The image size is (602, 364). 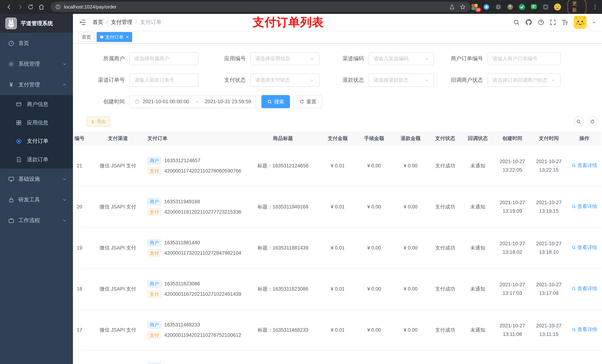 What do you see at coordinates (534, 8) in the screenshot?
I see `extensions-area: 10 更新` at bounding box center [534, 8].